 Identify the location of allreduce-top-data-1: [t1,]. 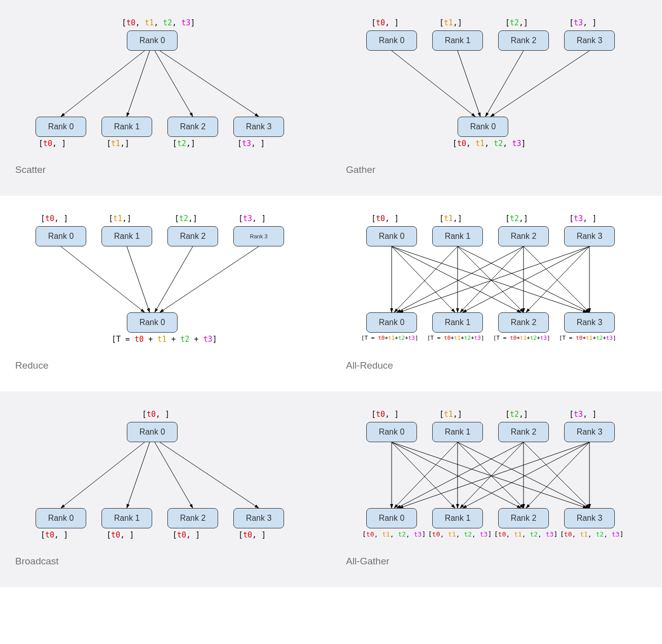
(450, 219).